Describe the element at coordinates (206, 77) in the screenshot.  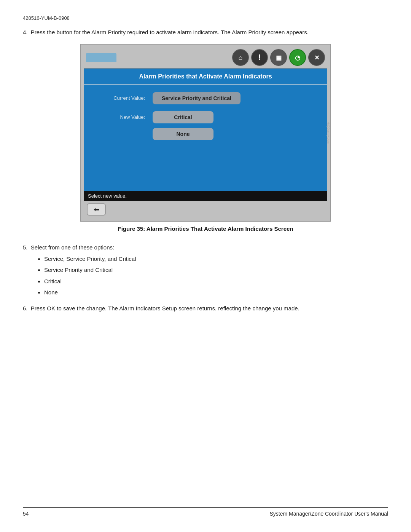
I see `screen-title-bar: Alarm Priorities that Activate Alarm Ind…` at that location.